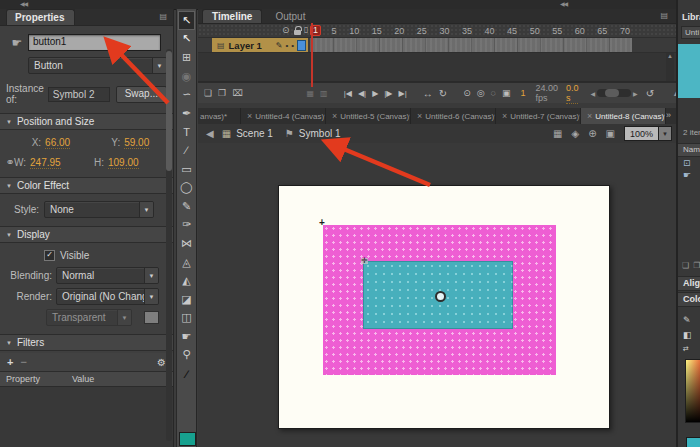  What do you see at coordinates (444, 31) in the screenshot?
I see `ruler-label: 30` at bounding box center [444, 31].